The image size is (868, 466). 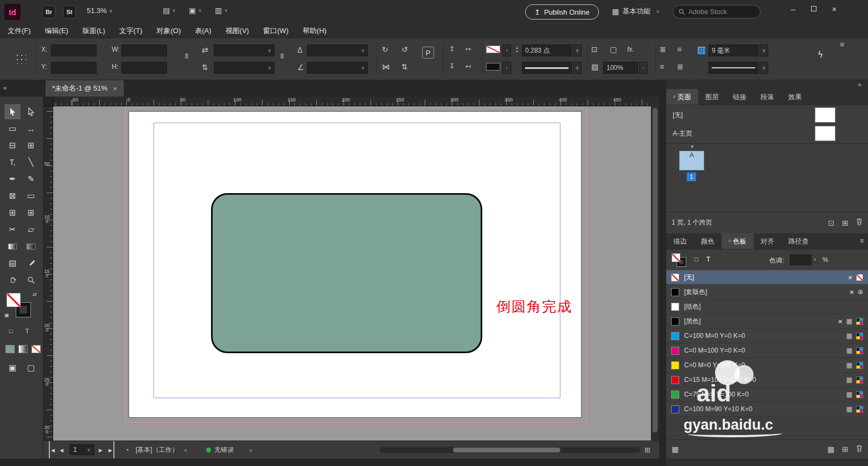 I want to click on minimize-button: –, so click(x=793, y=9).